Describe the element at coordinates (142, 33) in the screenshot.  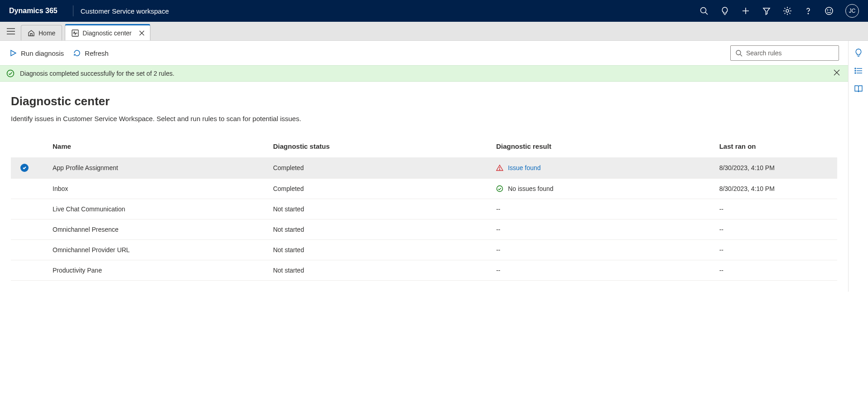
I see `close-icon` at that location.